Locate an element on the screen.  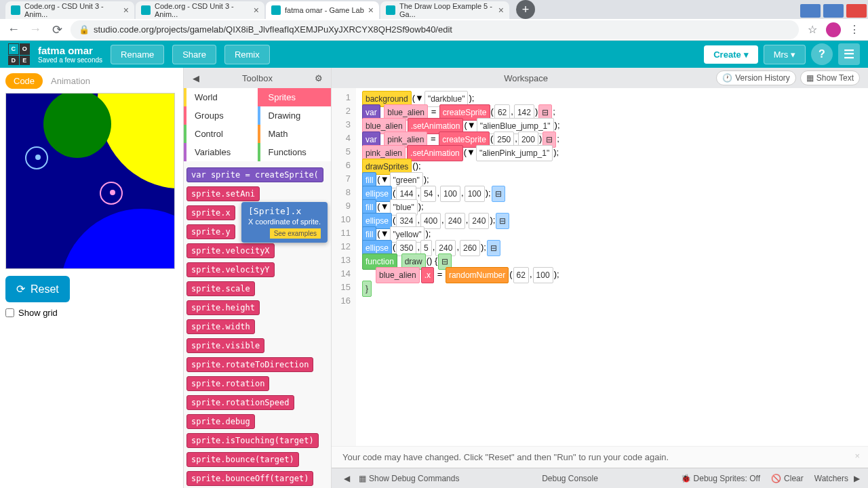
debug-sprites-toggle: 🐞 Debug Sprites: Off is located at coordinates (721, 479).